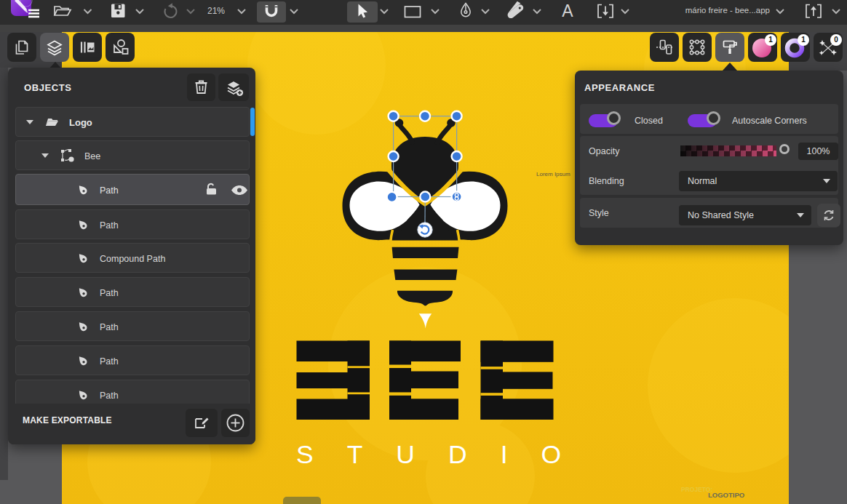 The image size is (847, 504). What do you see at coordinates (726, 495) in the screenshot?
I see `svg-text: LOGOTIPO` at bounding box center [726, 495].